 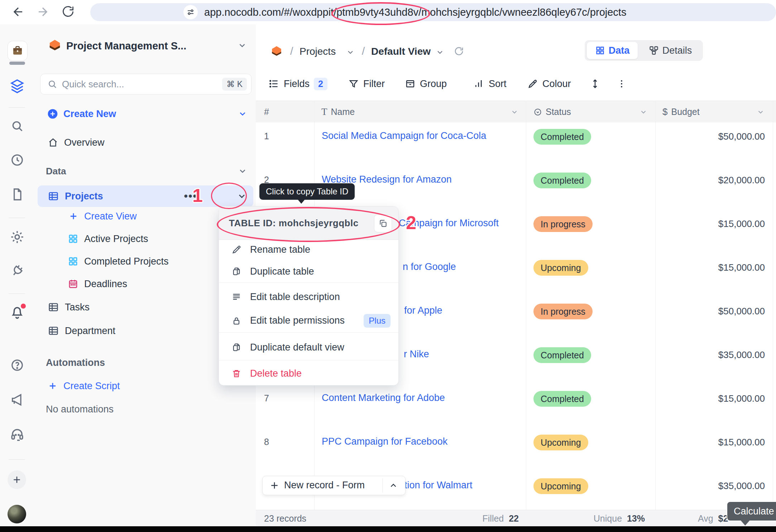 What do you see at coordinates (43, 12) in the screenshot?
I see `forward-icon` at bounding box center [43, 12].